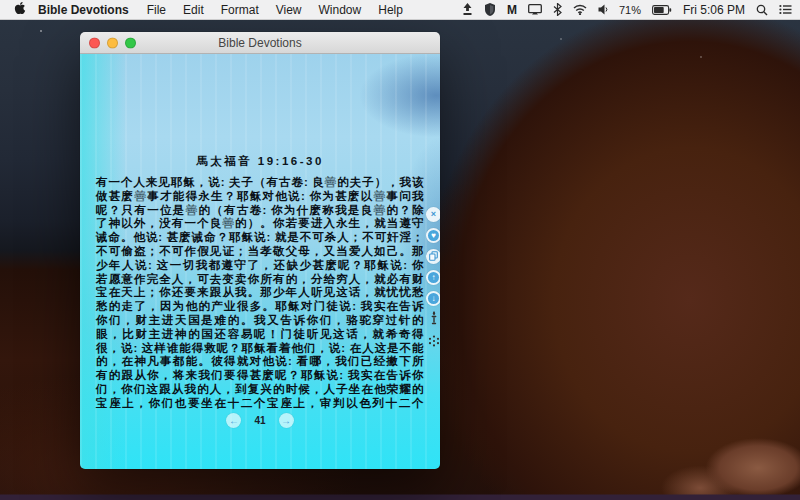  I want to click on arrow-down-icon: ↓, so click(434, 298).